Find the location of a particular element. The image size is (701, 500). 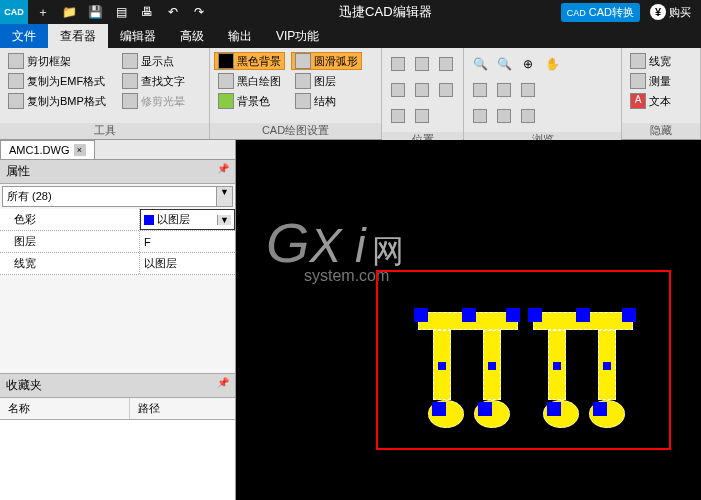

new-icon: ＋ is located at coordinates (43, 12).